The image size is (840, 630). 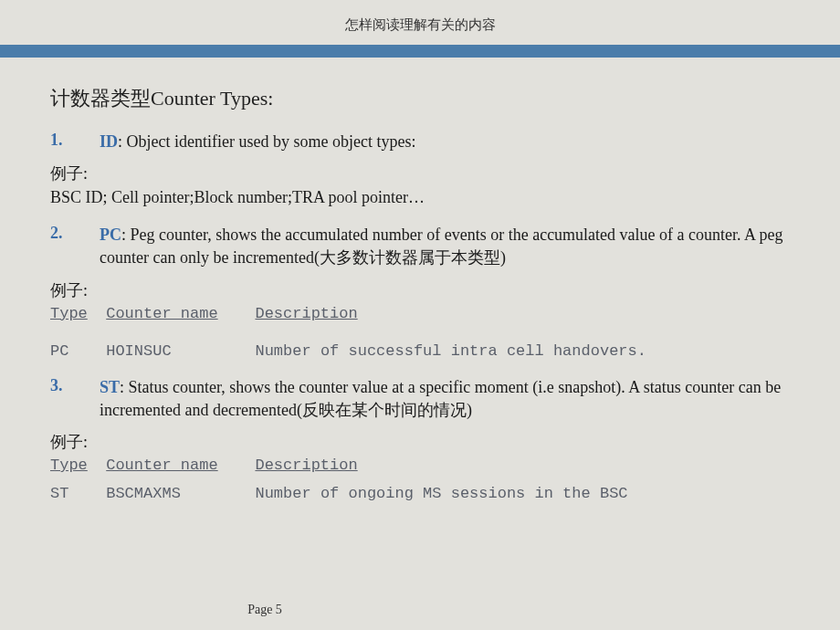 I want to click on item-body: ST: Status counter, shows the counter va…, so click(x=442, y=399).